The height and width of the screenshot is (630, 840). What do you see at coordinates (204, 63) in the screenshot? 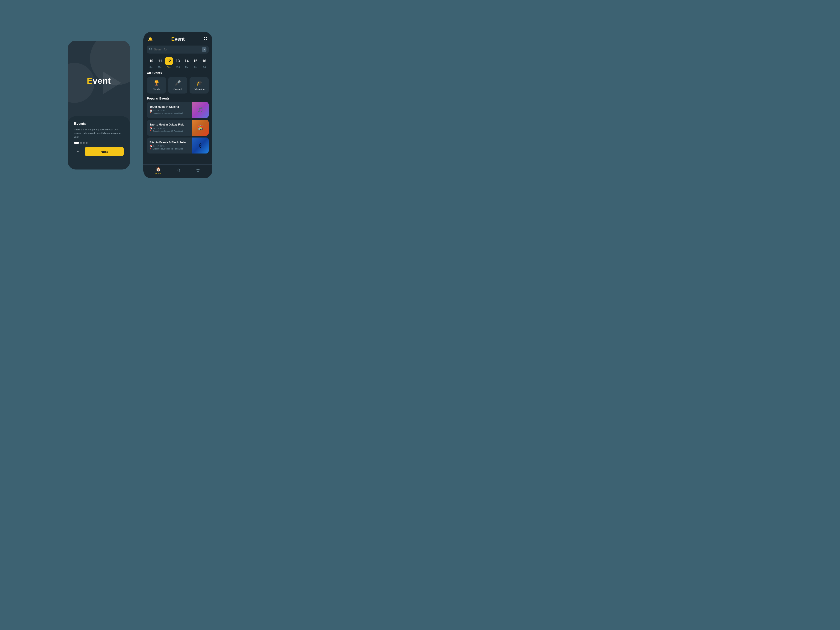
I see `cal-day-sat: 16 Sat` at bounding box center [204, 63].